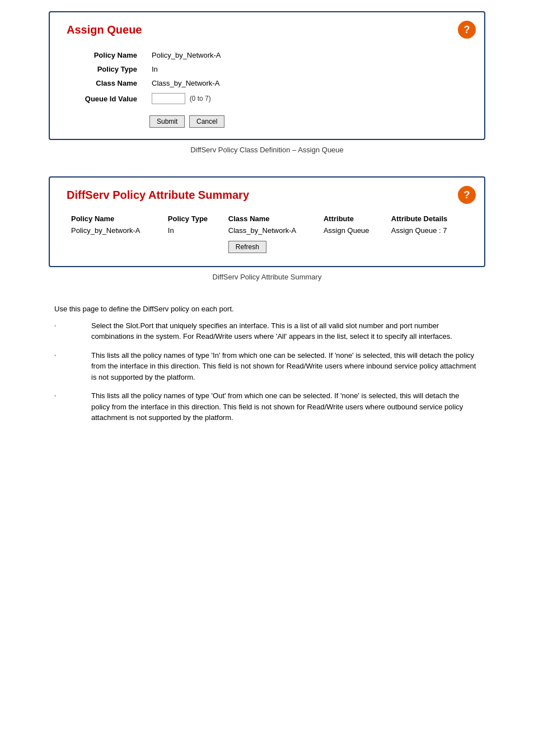 This screenshot has height=756, width=534. Describe the element at coordinates (107, 55) in the screenshot. I see `policy-name-label: Policy Name` at that location.